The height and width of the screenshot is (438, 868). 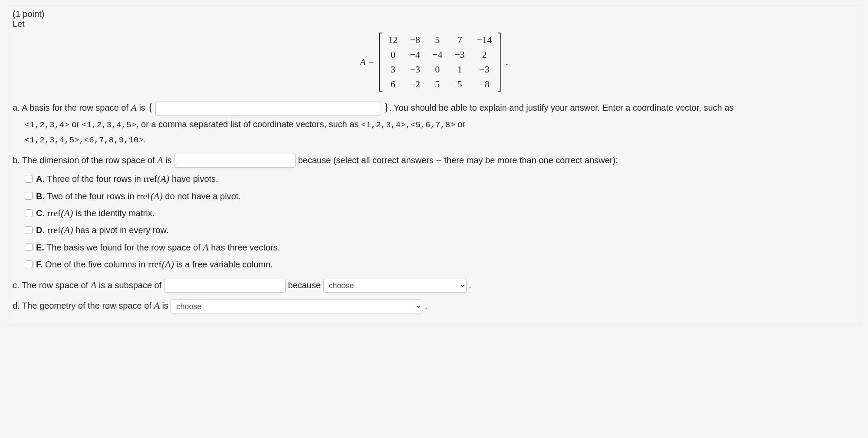 I want to click on part-b-is: is, so click(x=169, y=160).